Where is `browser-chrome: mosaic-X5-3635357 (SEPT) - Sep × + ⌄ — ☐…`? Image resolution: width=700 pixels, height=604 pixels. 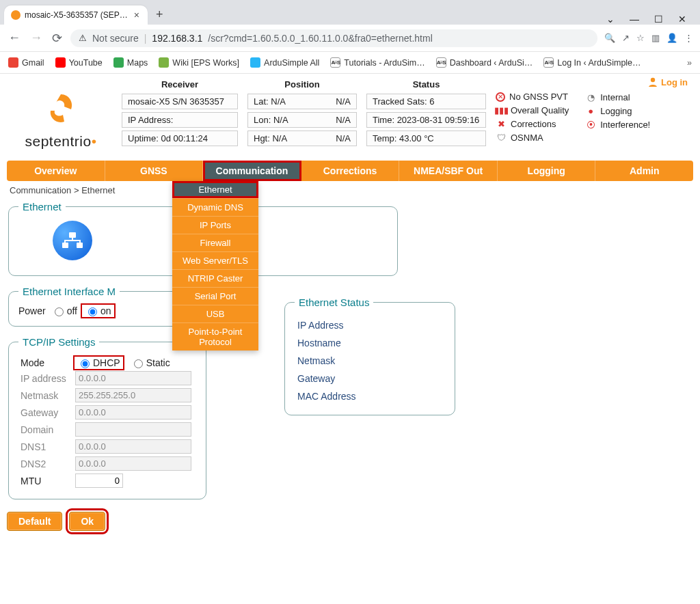
browser-chrome: mosaic-X5-3635357 (SEPT) - Sep × + ⌄ — ☐… is located at coordinates (350, 37).